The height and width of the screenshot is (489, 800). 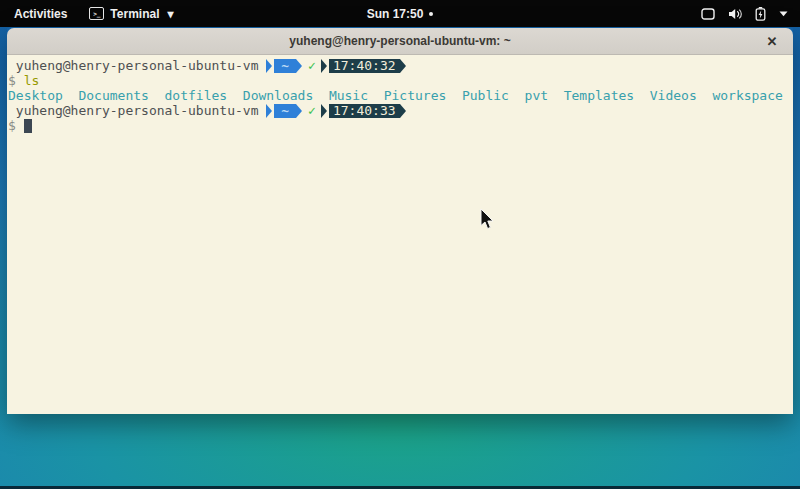 What do you see at coordinates (364, 110) in the screenshot?
I see `prompt-time: 17:40:33` at bounding box center [364, 110].